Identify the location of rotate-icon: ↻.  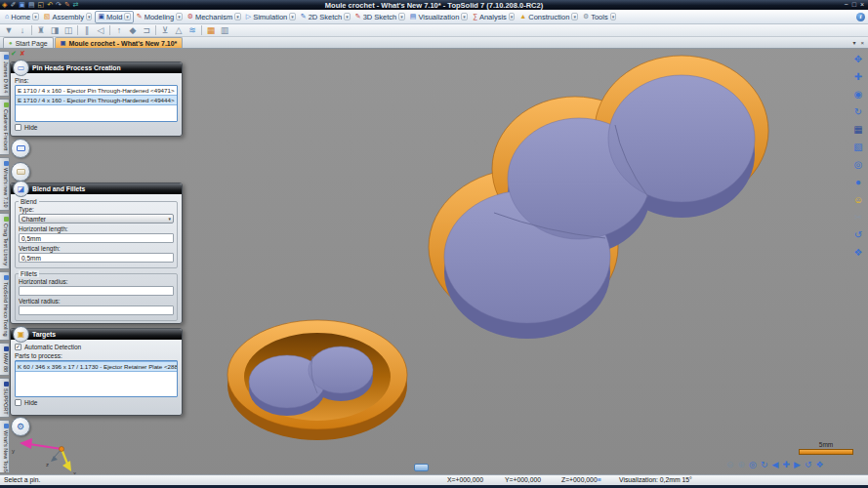
(858, 111).